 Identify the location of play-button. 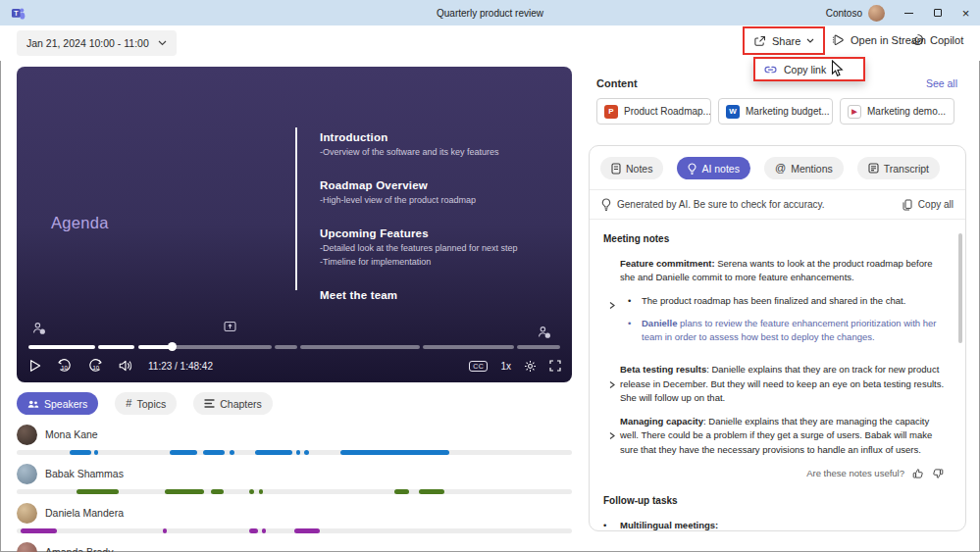
(35, 366).